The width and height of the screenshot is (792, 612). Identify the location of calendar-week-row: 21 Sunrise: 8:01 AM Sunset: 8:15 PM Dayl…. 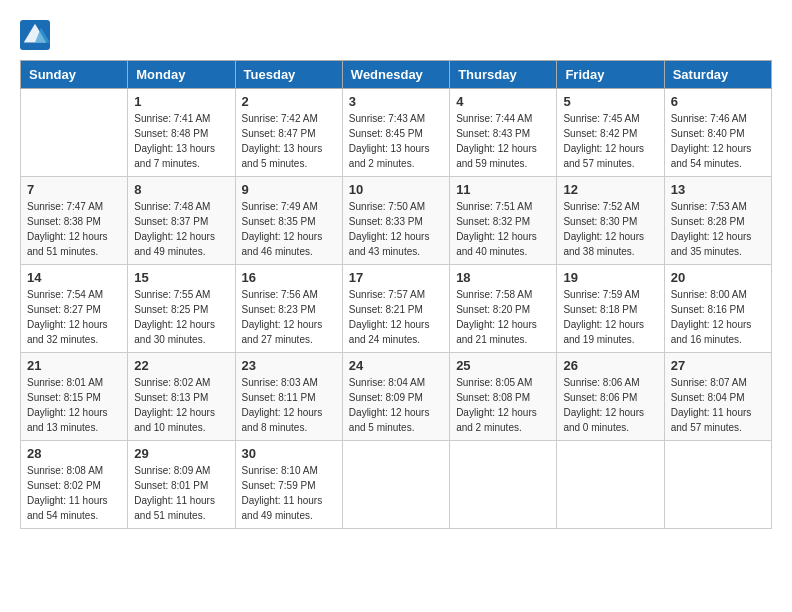
(396, 397).